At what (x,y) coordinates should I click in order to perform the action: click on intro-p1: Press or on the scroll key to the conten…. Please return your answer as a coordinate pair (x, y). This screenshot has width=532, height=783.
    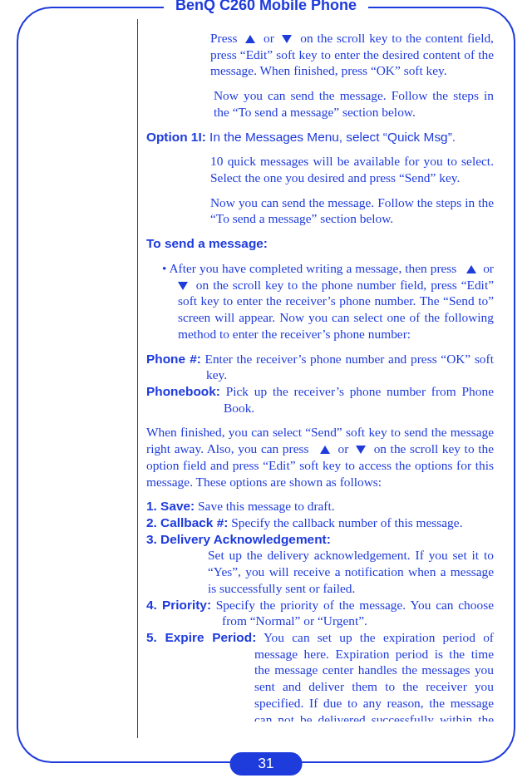
    Looking at the image, I should click on (320, 55).